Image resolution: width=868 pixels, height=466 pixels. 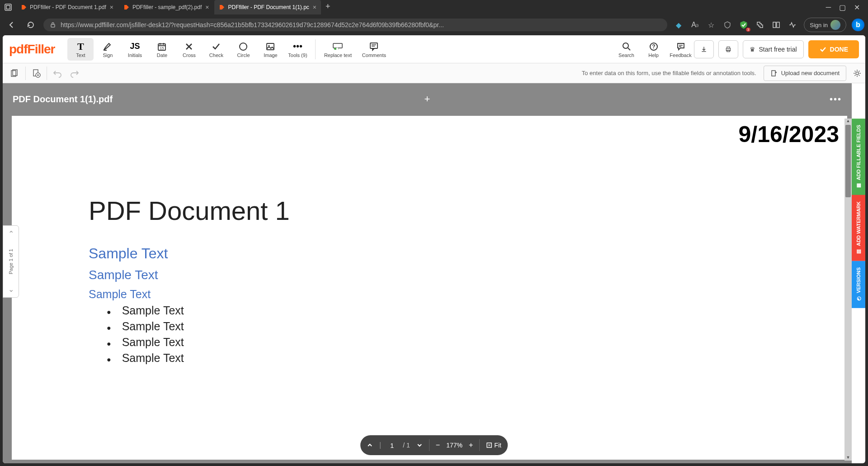 What do you see at coordinates (392, 445) in the screenshot?
I see `page-number-input` at bounding box center [392, 445].